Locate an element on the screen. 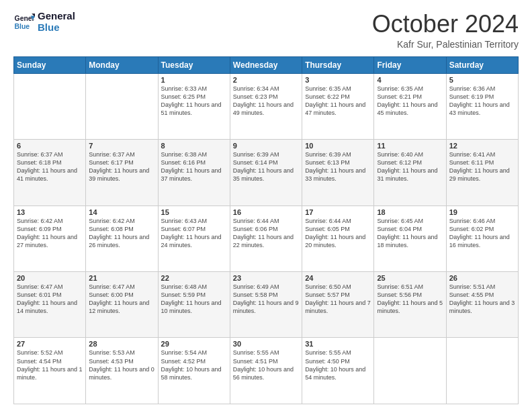 The width and height of the screenshot is (532, 411). table-row: 4Sunrise: 6:35 AMSunset: 6:21 PMDaylight… is located at coordinates (410, 106).